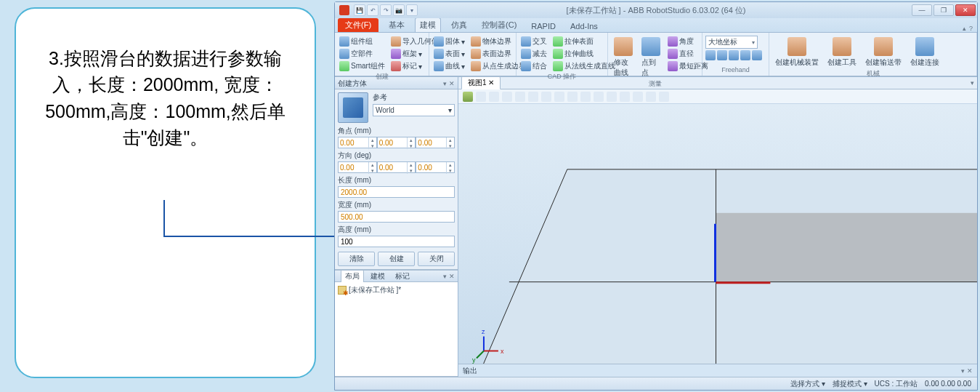 The width and height of the screenshot is (980, 392). I want to click on view-pin-icon: ▾, so click(972, 83).